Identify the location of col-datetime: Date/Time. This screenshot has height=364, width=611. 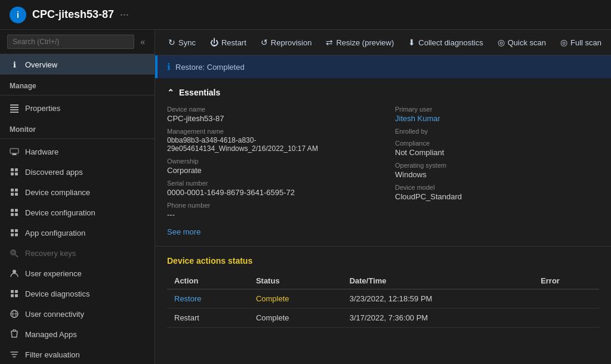
(438, 281).